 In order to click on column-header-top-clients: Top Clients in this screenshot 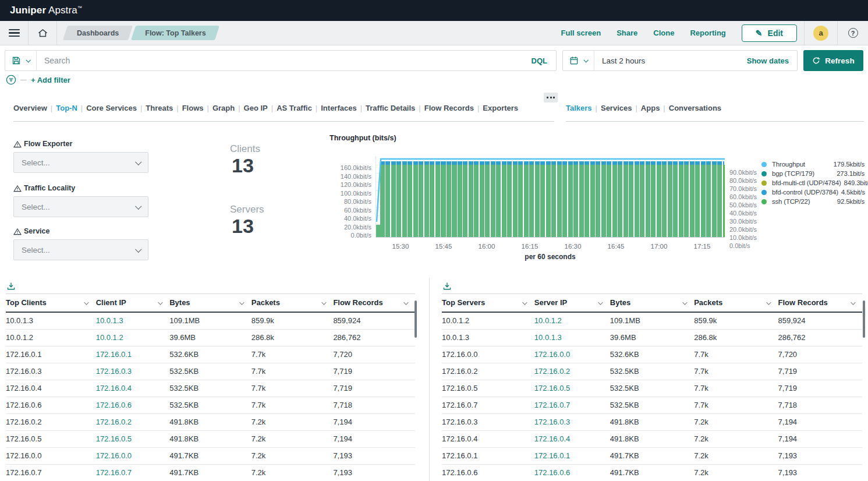, I will do `click(51, 303)`.